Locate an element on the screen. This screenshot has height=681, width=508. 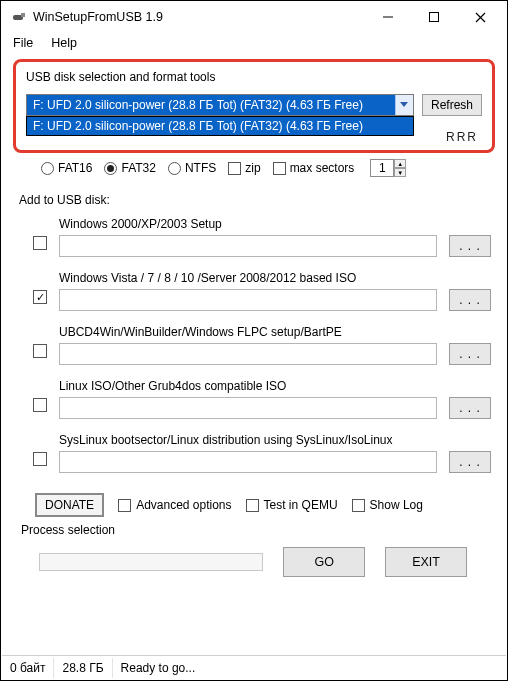
list-item: Windows 2000/XP/2003 Setup . . . is located at coordinates (254, 237).